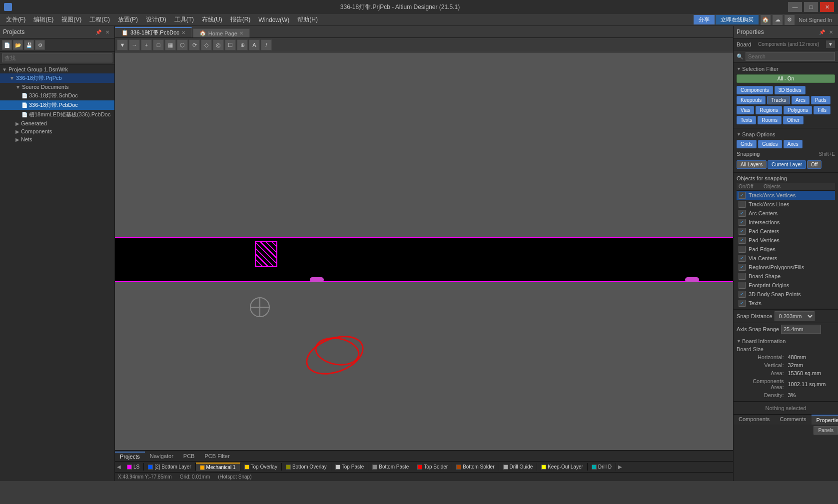 The image size is (838, 504). I want to click on props-tab-comments: Comments, so click(793, 420).